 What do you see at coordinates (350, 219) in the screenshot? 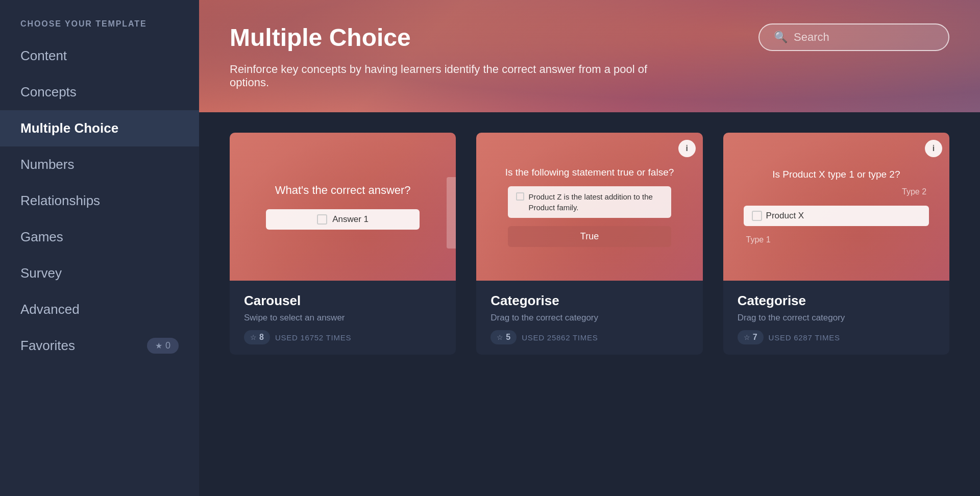
I see `carousel-answer-text: Answer 1` at bounding box center [350, 219].